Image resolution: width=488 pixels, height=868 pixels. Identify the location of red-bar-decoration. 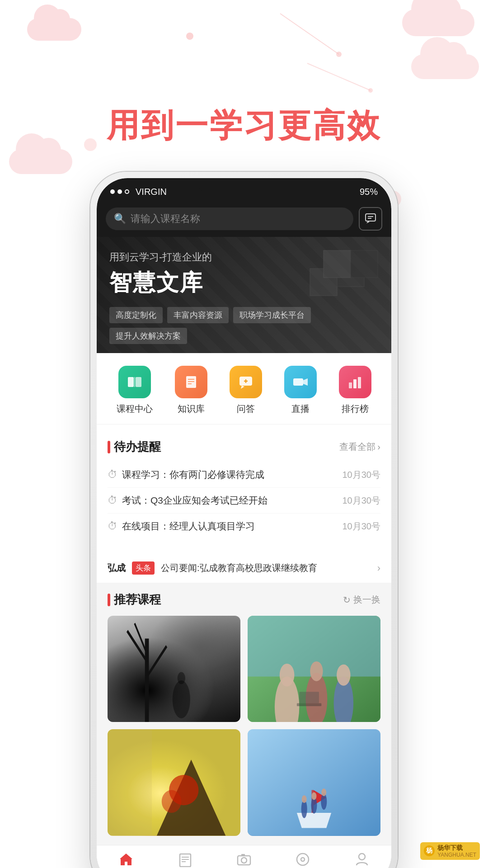
(109, 447).